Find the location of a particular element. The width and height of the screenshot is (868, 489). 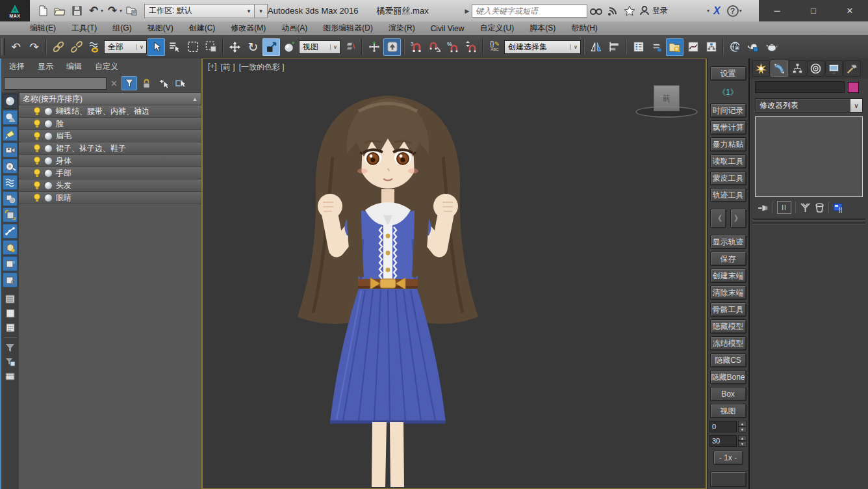

pick-add-button is located at coordinates (164, 83).